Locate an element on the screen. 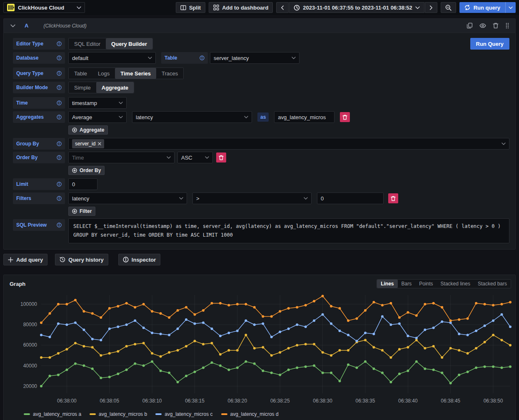 This screenshot has width=519, height=420. graph-mode-stacked-bars: Stacked bars is located at coordinates (492, 284).